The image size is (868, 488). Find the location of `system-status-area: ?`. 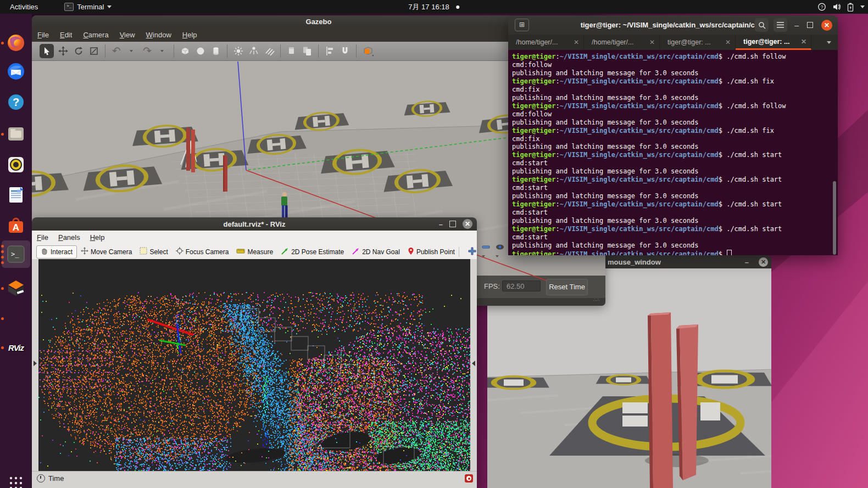

system-status-area: ? is located at coordinates (841, 7).